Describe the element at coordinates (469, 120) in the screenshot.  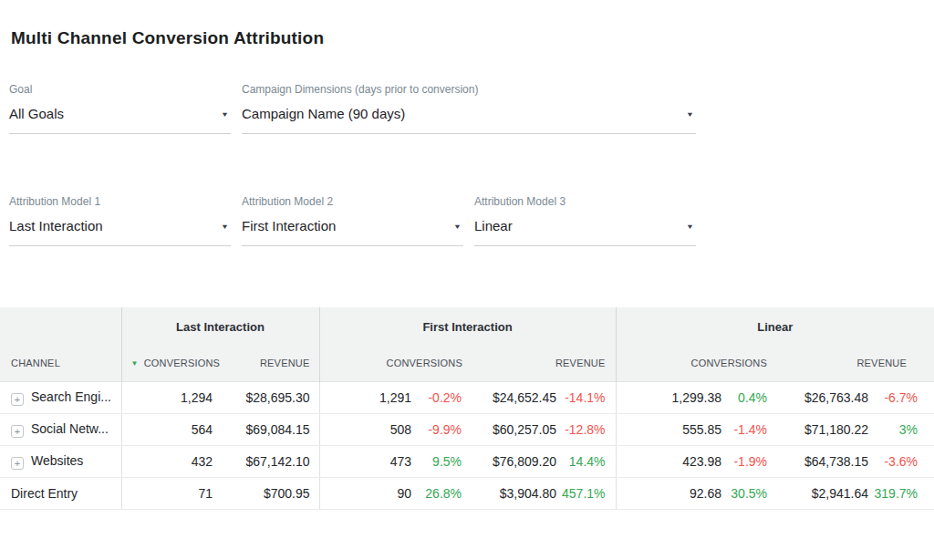
I see `campaign-dimensions-select: Campaign Name (90 days) ▼` at that location.